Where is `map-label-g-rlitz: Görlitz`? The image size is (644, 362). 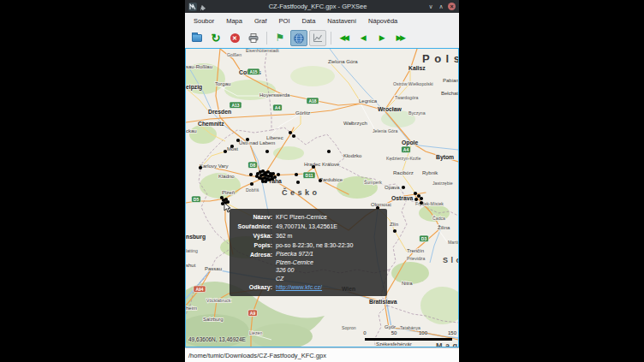 map-label-g-rlitz: Görlitz is located at coordinates (303, 113).